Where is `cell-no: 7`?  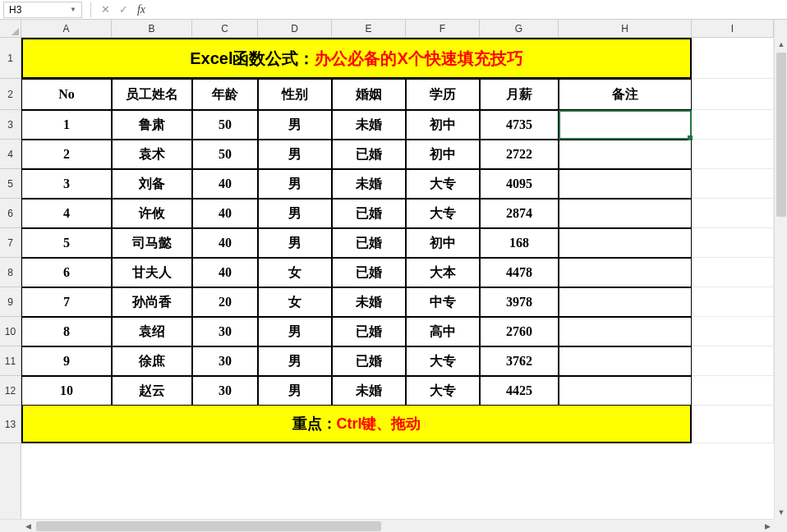 cell-no: 7 is located at coordinates (67, 302).